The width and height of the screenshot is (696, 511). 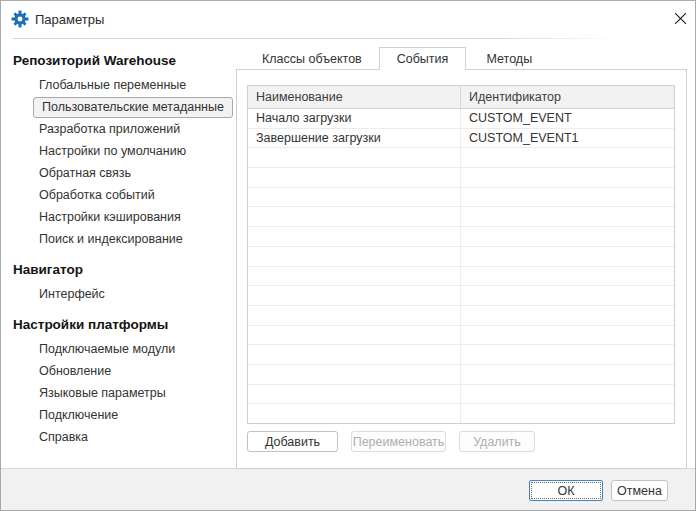 I want to click on close-button, so click(x=680, y=18).